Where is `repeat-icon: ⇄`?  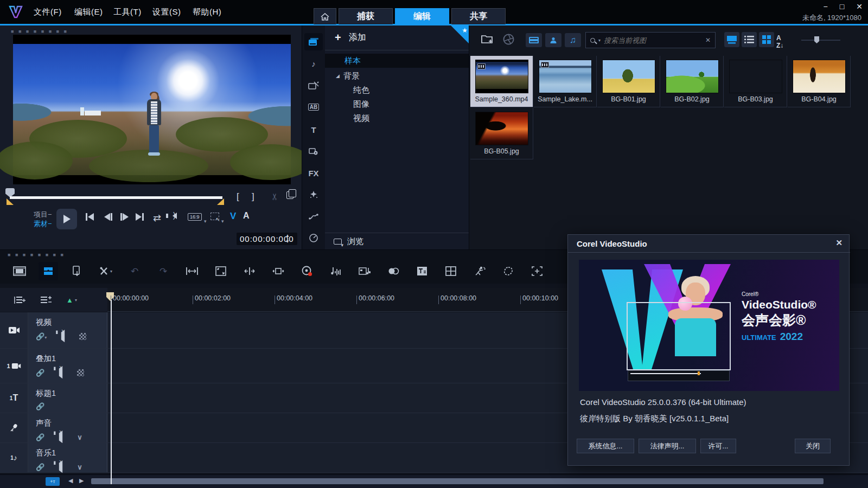 repeat-icon: ⇄ is located at coordinates (157, 218).